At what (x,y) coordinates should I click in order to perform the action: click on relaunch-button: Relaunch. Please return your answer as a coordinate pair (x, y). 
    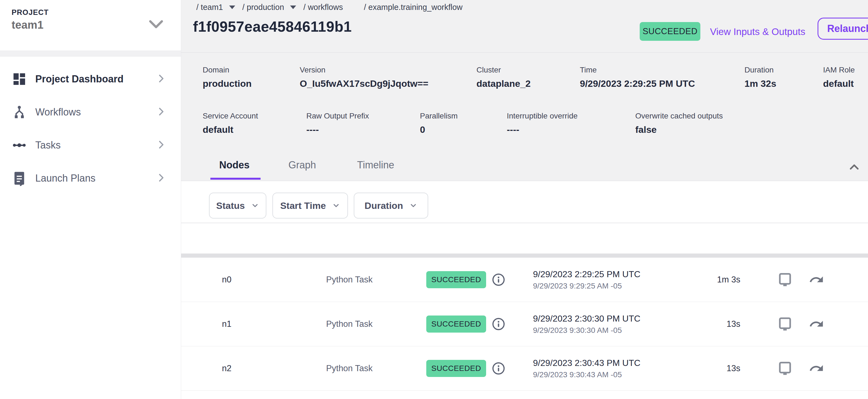
    Looking at the image, I should click on (843, 29).